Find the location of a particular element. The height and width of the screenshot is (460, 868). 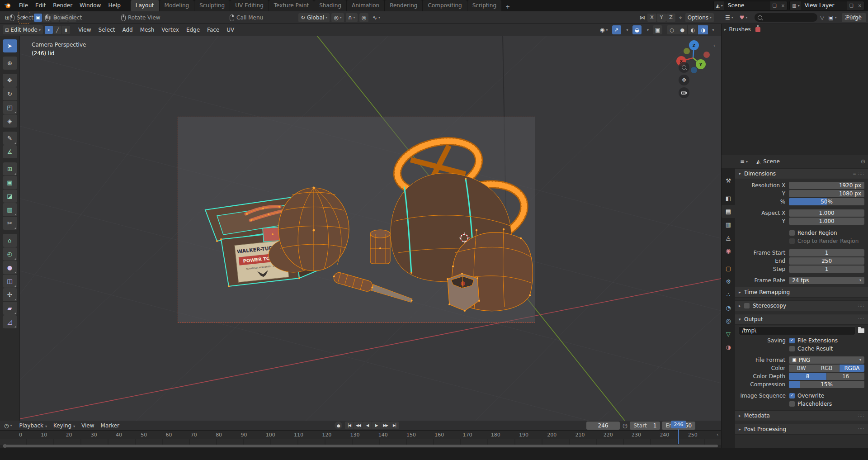

tool-annotate: ✎ is located at coordinates (10, 138).